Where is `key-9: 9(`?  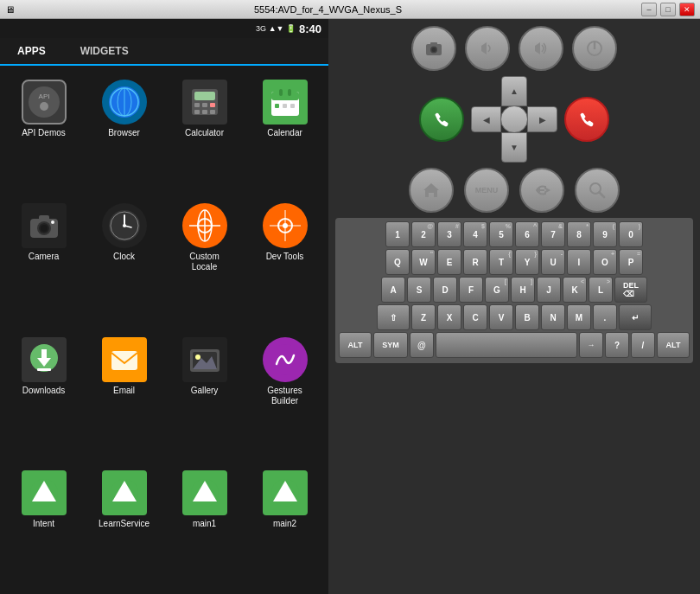 key-9: 9( is located at coordinates (605, 234).